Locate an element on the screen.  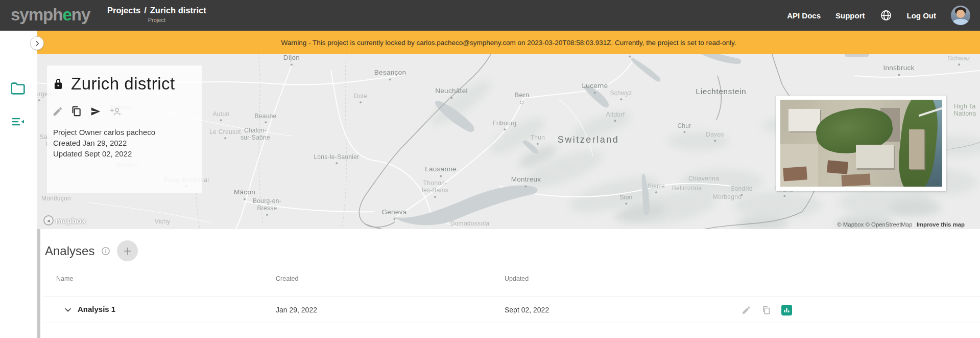
column-header-updated: Updated is located at coordinates (517, 279).